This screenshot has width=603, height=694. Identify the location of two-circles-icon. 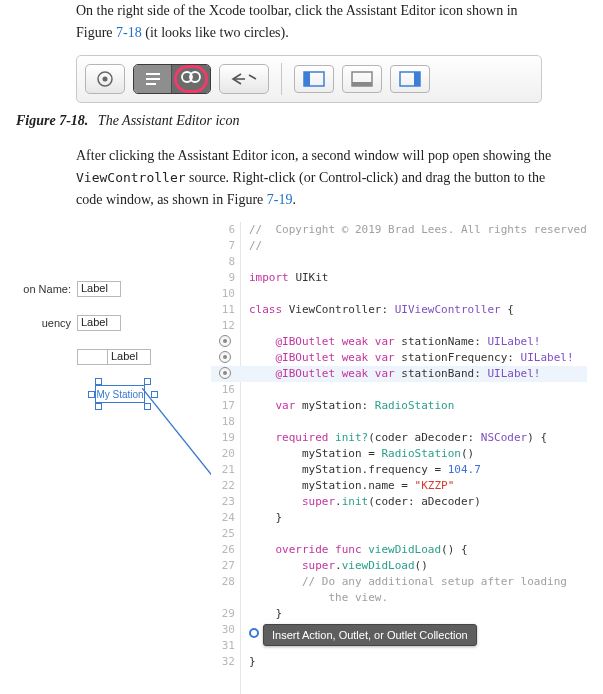
(191, 77).